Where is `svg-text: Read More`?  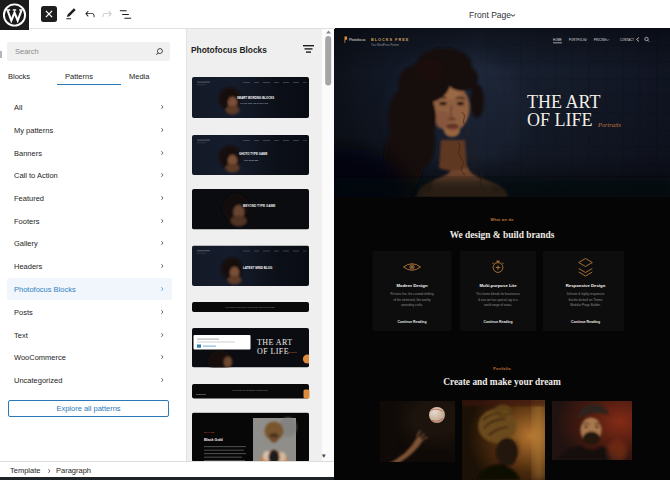
svg-text: Read More is located at coordinates (202, 394).